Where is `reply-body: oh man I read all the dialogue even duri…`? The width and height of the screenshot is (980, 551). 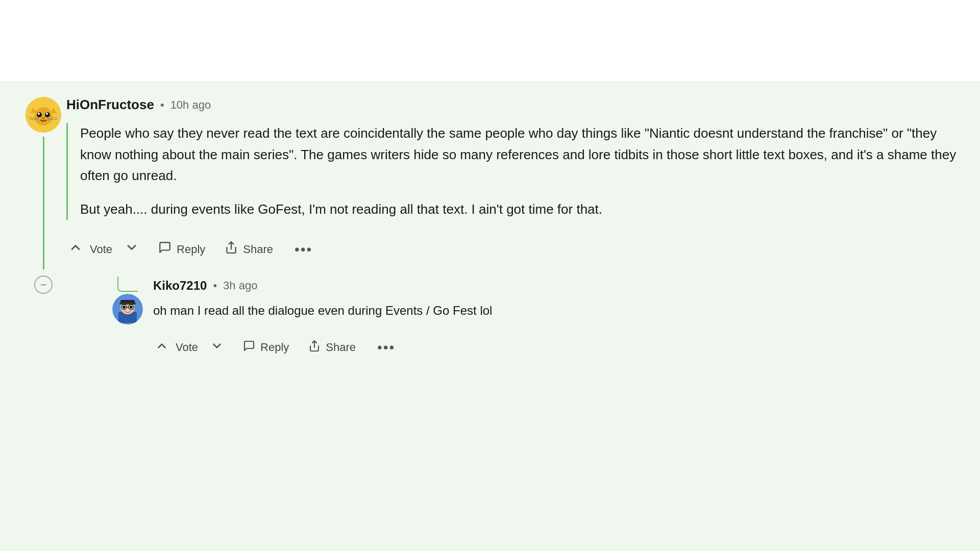 reply-body: oh man I read all the dialogue even duri… is located at coordinates (556, 311).